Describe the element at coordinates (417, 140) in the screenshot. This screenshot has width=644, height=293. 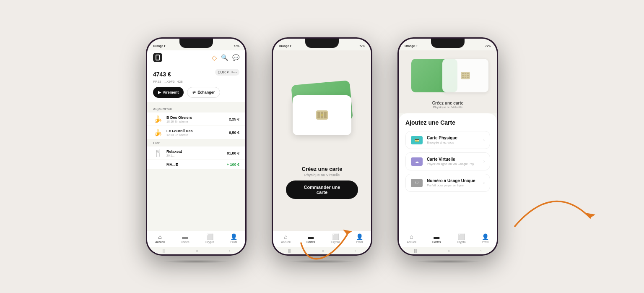
I see `physique-icon: 💳` at that location.